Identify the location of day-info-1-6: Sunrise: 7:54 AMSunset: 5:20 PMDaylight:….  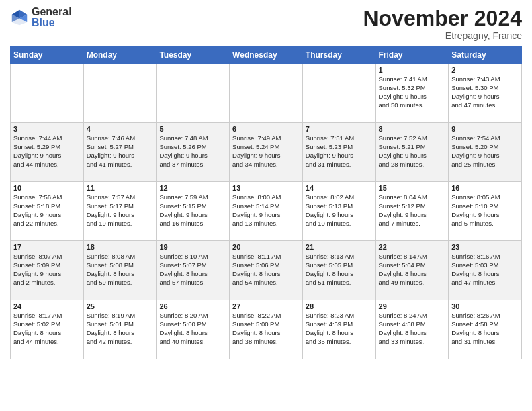
(485, 152).